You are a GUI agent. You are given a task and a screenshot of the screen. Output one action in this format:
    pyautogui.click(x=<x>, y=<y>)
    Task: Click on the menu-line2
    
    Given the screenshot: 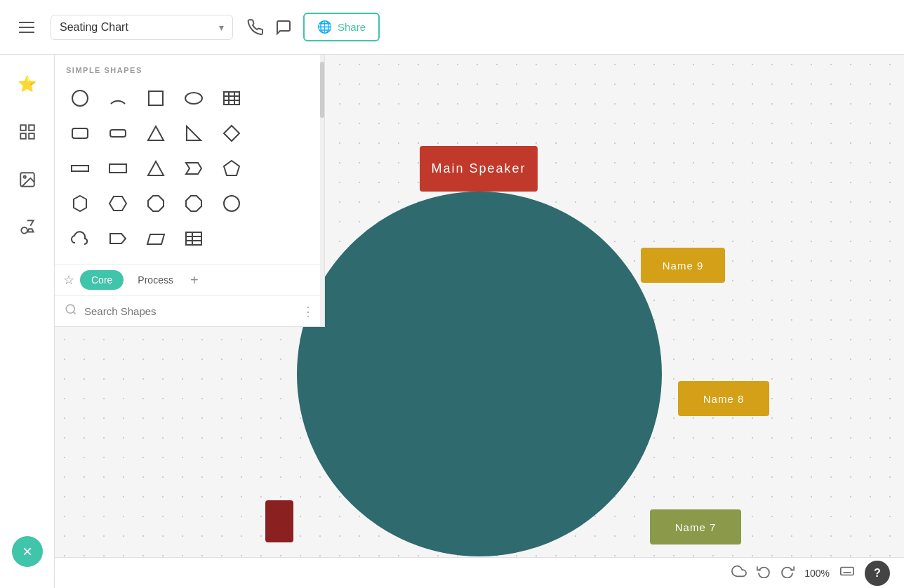 What is the action you would take?
    pyautogui.click(x=27, y=27)
    